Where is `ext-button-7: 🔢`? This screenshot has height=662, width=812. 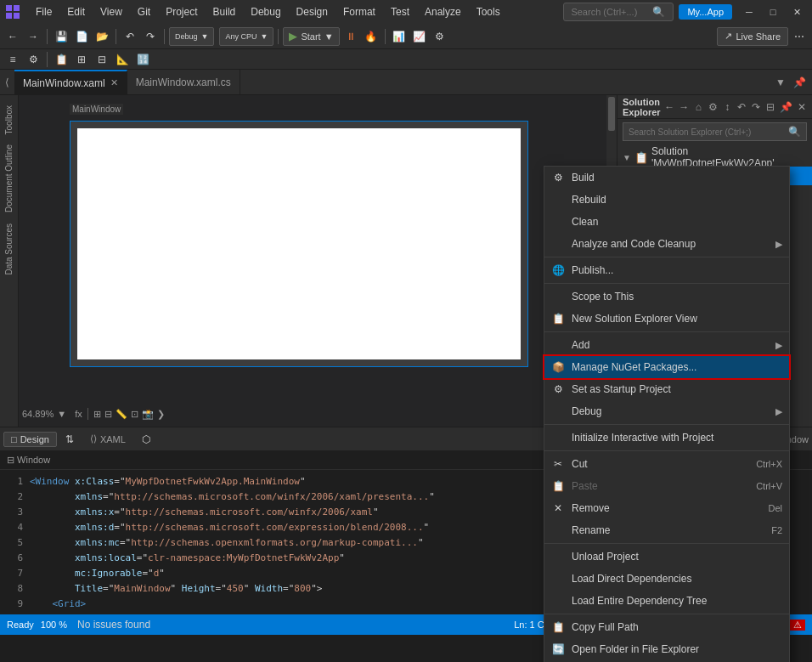
ext-button-7: 🔢 is located at coordinates (143, 59).